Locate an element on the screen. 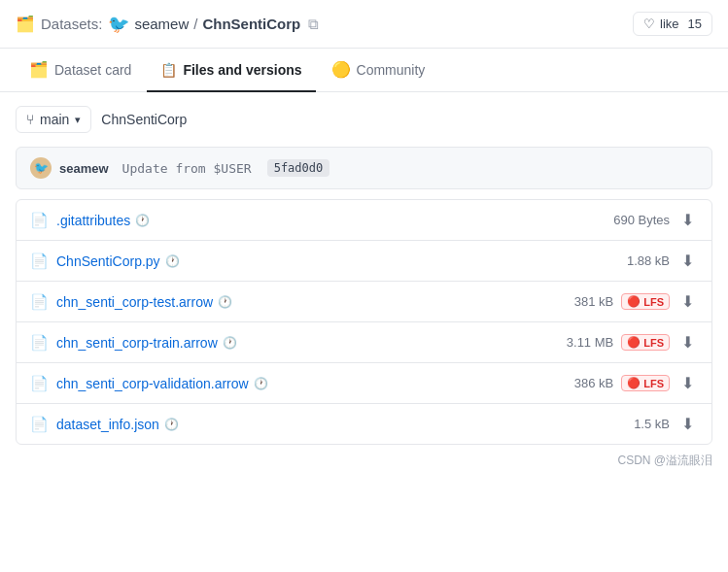 The height and width of the screenshot is (572, 728). tab-files-versions-label: Files and versions is located at coordinates (242, 70).